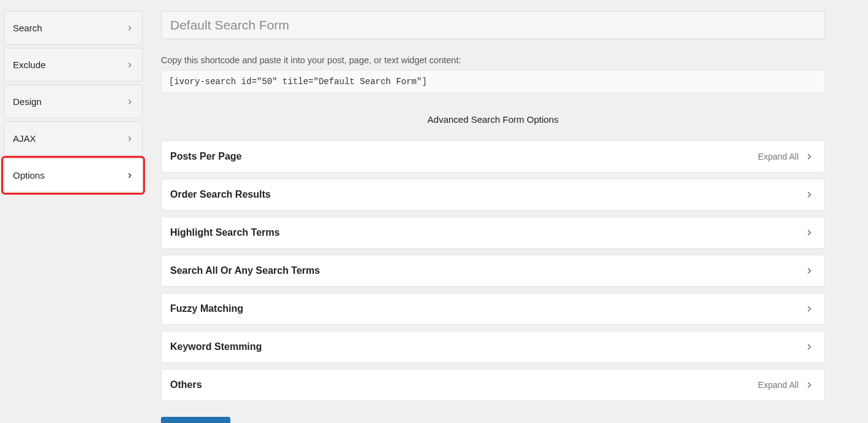  What do you see at coordinates (493, 309) in the screenshot?
I see `panel-fuzzy-matching: Fuzzy Matching` at bounding box center [493, 309].